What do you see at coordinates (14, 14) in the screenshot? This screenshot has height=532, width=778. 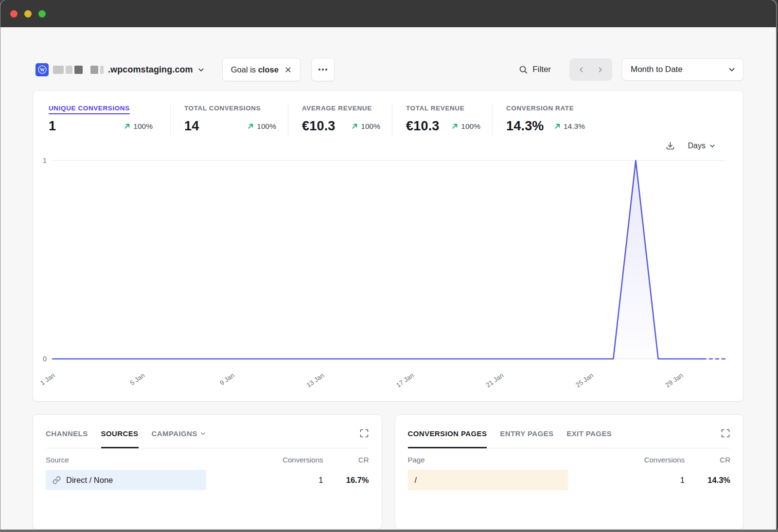 I see `close-window-button` at bounding box center [14, 14].